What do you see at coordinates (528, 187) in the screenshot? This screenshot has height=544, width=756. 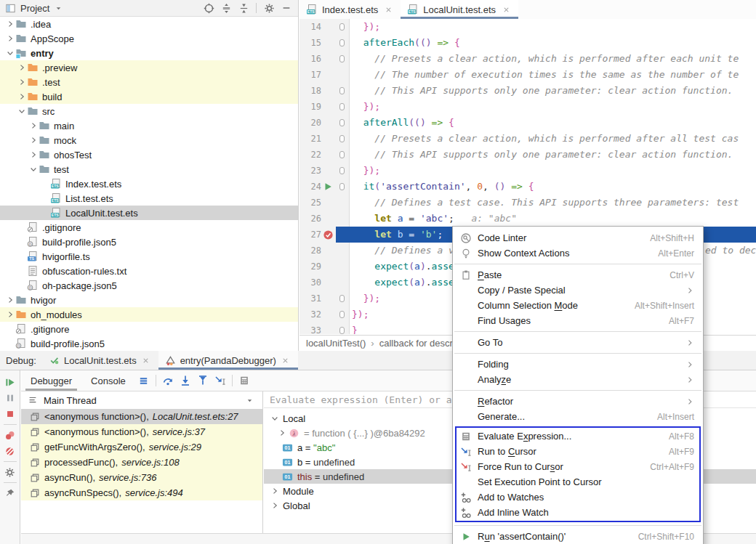 I see `code-line-24: 24 it('assertContain', 0, () => {` at bounding box center [528, 187].